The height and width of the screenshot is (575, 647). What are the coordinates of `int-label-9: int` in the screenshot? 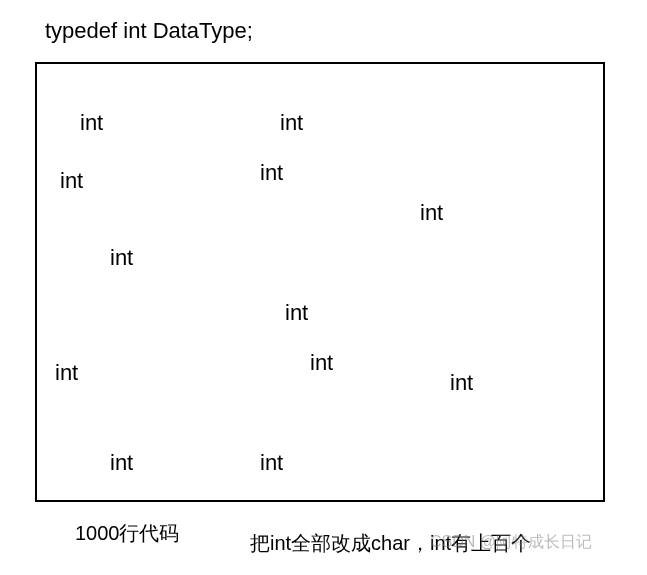 It's located at (462, 383).